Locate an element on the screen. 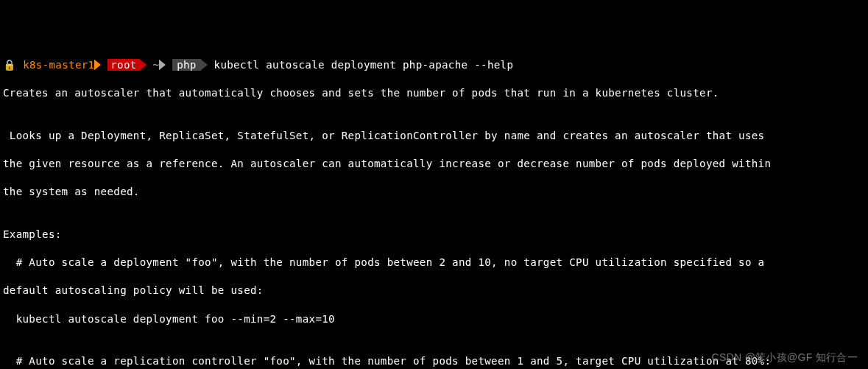 This screenshot has width=868, height=369. output-line: Examples: is located at coordinates (434, 234).